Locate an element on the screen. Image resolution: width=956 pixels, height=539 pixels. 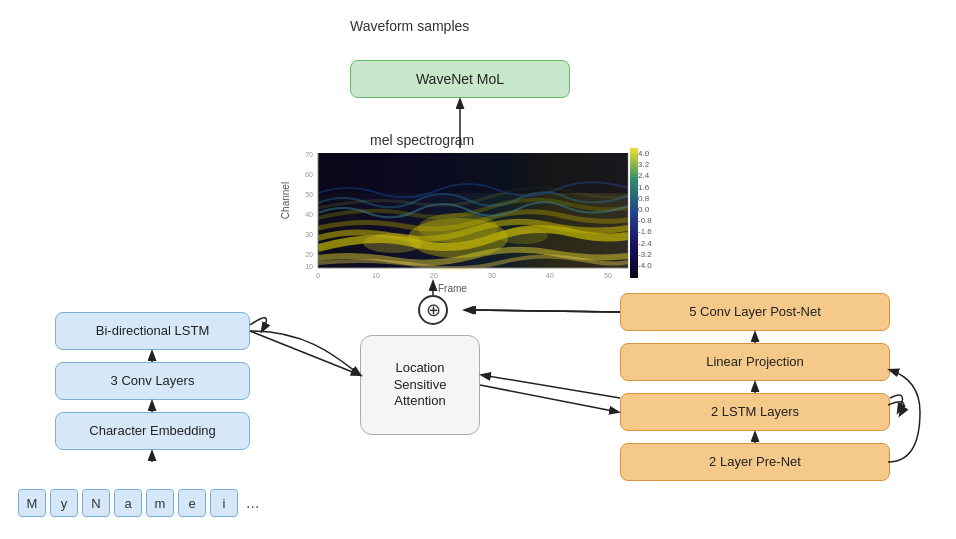
two-lstm-layers-box: 2 LSTM Layers is located at coordinates (755, 412).